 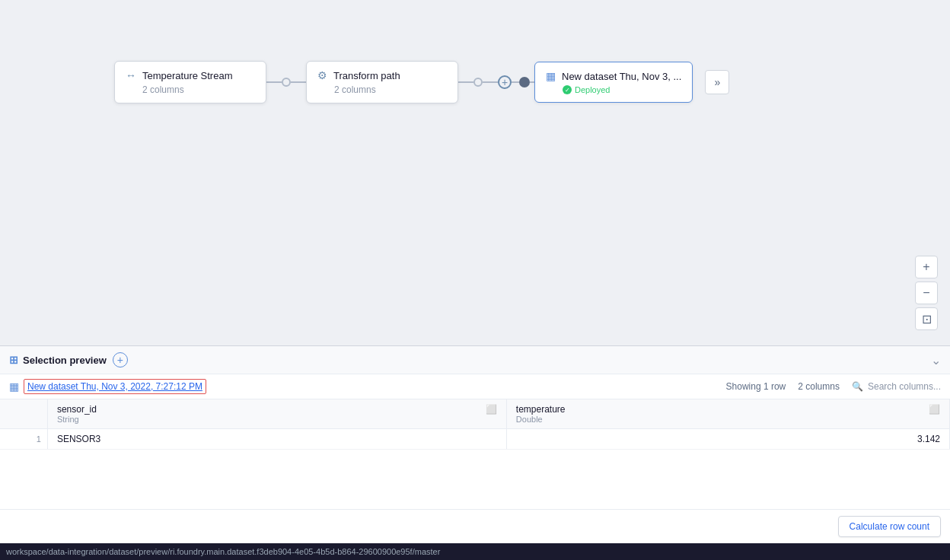 I want to click on panel-header: ⊞ Selection preview + ⌄, so click(x=475, y=361).